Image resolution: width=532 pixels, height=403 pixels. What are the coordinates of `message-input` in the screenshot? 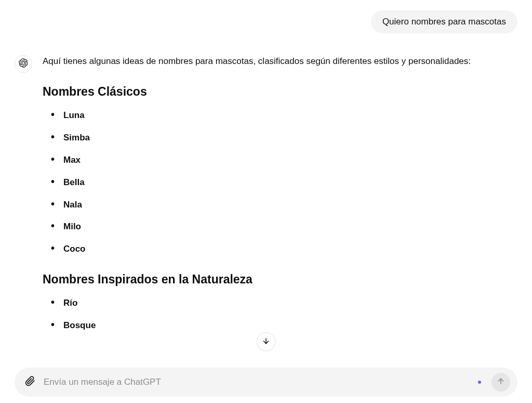 It's located at (257, 382).